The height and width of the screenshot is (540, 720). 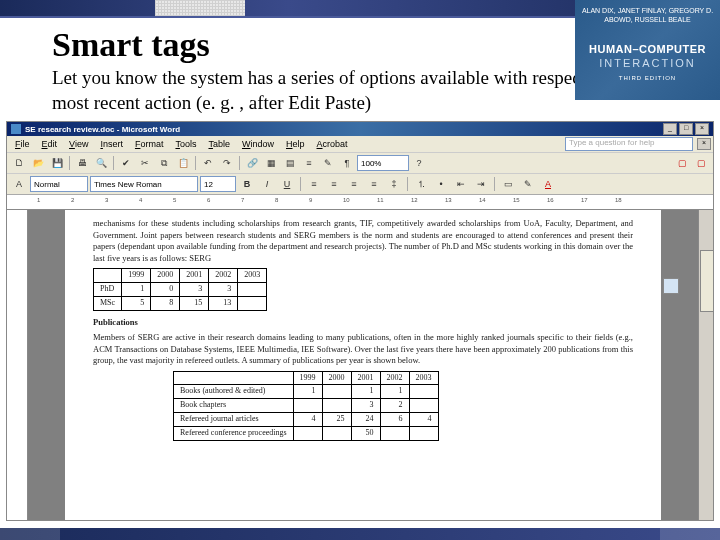 I want to click on table-row: Books (authored & edited)111, so click(x=306, y=392).